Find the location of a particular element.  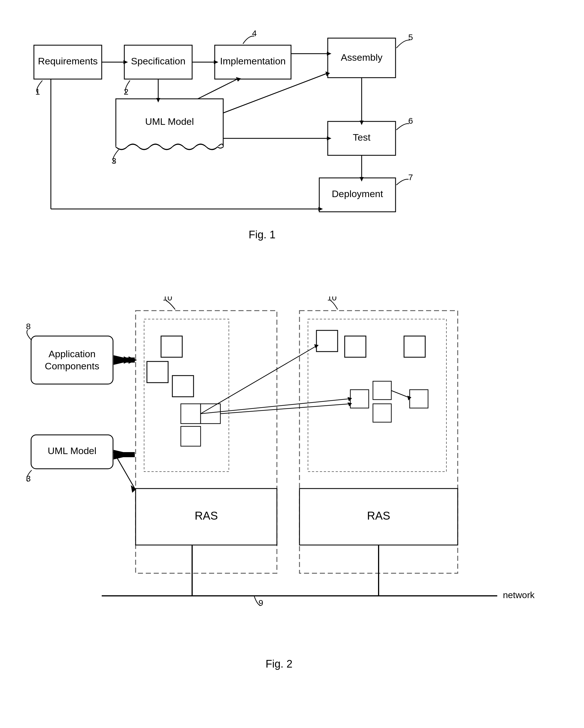

svg-text: 5 is located at coordinates (411, 37).